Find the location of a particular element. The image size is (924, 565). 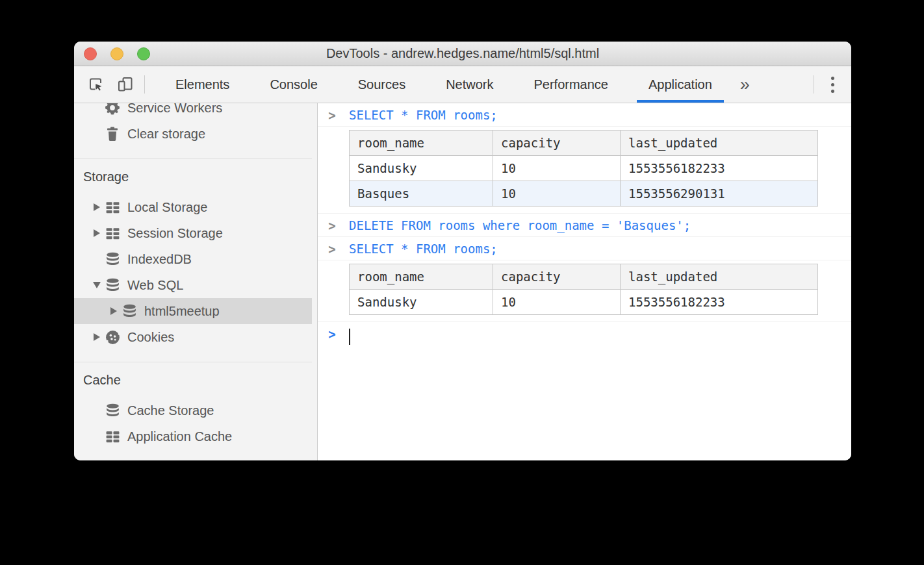

cell-last-updated: 1553556290131 is located at coordinates (719, 194).